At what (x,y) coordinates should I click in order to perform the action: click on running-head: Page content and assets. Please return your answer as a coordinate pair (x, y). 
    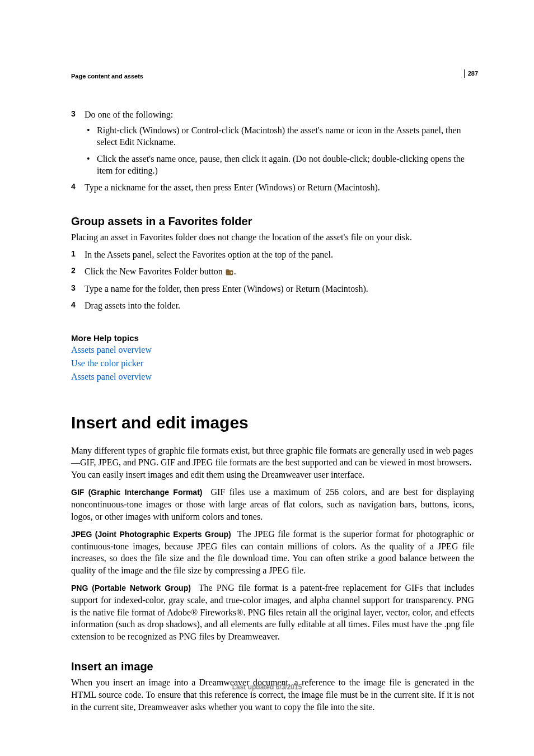
    Looking at the image, I should click on (274, 76).